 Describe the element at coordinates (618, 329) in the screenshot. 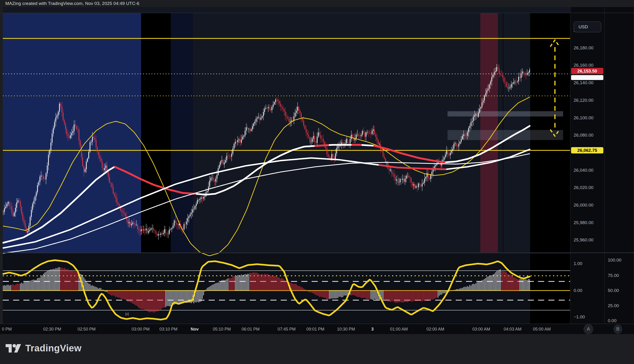

I see `scale-b-label: B` at that location.